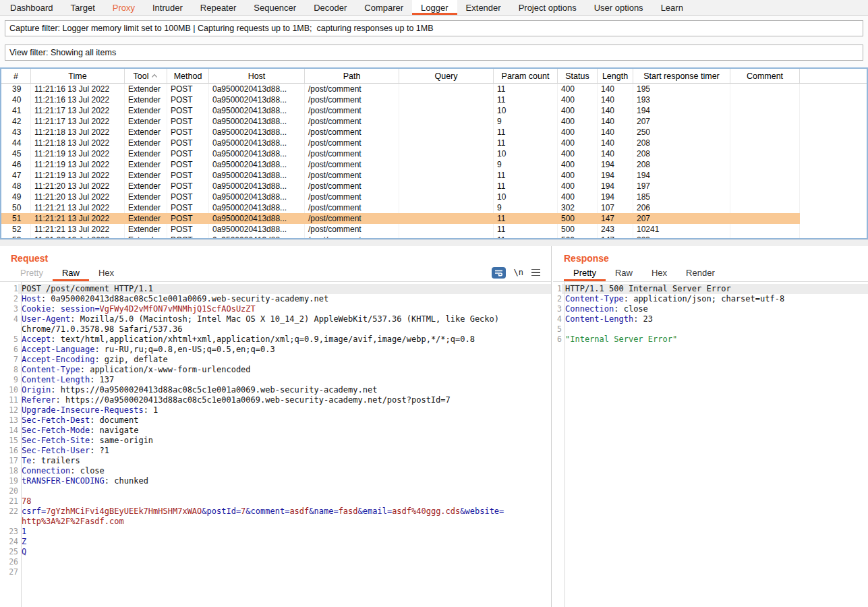 The width and height of the screenshot is (868, 607). Describe the element at coordinates (124, 7) in the screenshot. I see `nav-tab-proxy: Proxy` at that location.